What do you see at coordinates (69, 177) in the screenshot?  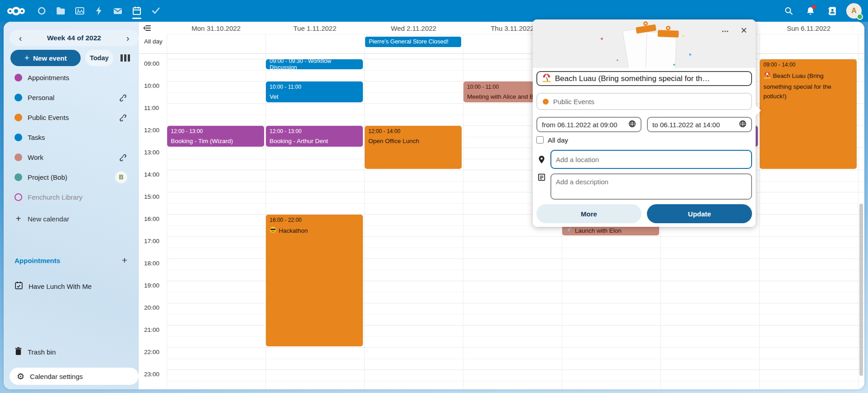 I see `calendar-name: Project (Bob)` at bounding box center [69, 177].